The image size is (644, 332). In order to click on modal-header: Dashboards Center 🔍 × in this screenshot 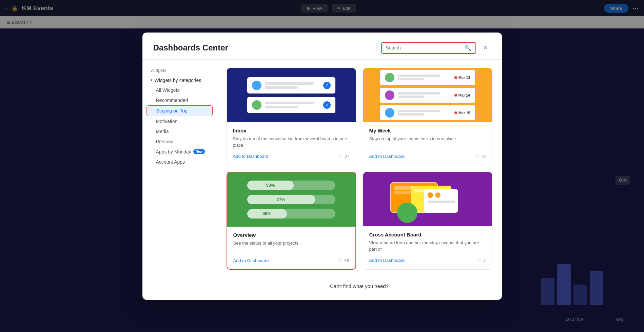, I will do `click(322, 46)`.